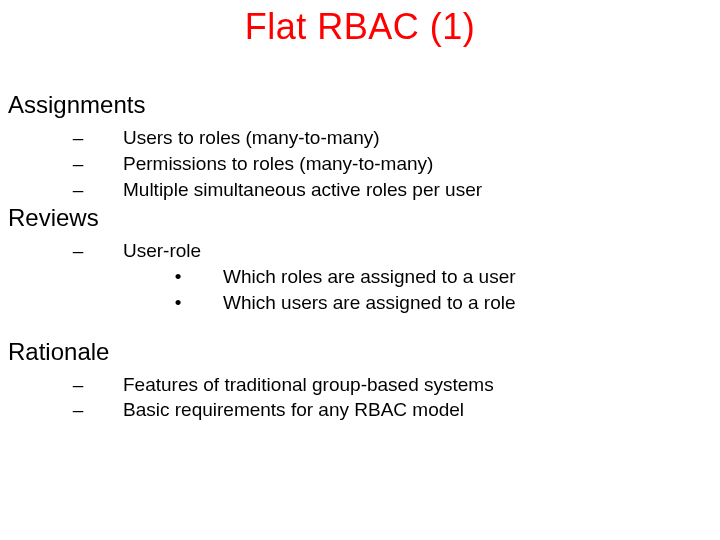 The height and width of the screenshot is (540, 720). I want to click on list-item-text: Features of traditional group-based syst…, so click(308, 385).